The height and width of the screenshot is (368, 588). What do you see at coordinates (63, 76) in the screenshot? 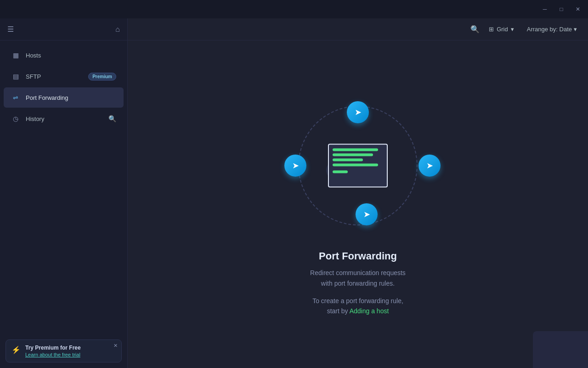
I see `sidebar-item-sftp: ▤ SFTP Premium` at bounding box center [63, 76].